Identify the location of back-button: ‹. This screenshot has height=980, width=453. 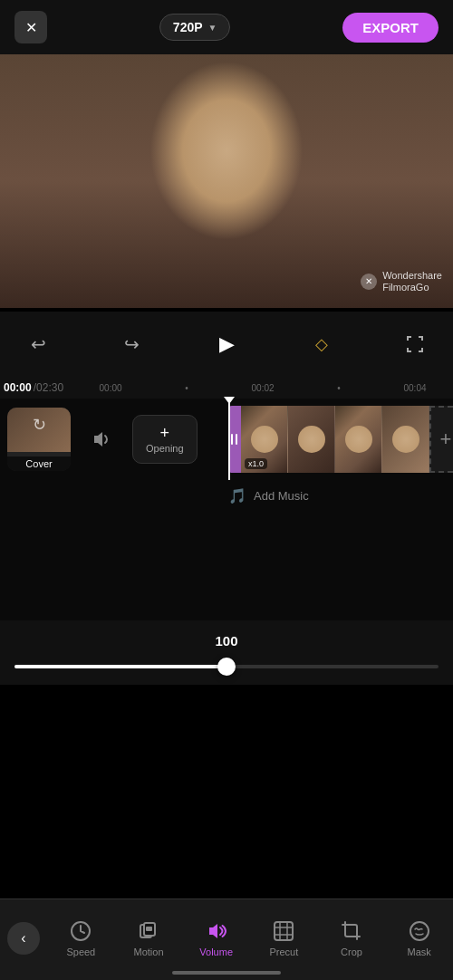
(24, 938).